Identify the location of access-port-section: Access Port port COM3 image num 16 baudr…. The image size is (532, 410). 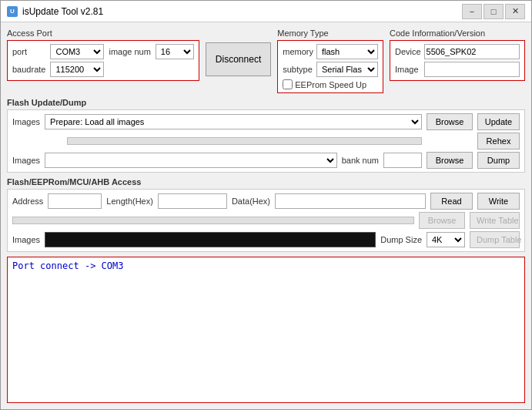
(103, 61).